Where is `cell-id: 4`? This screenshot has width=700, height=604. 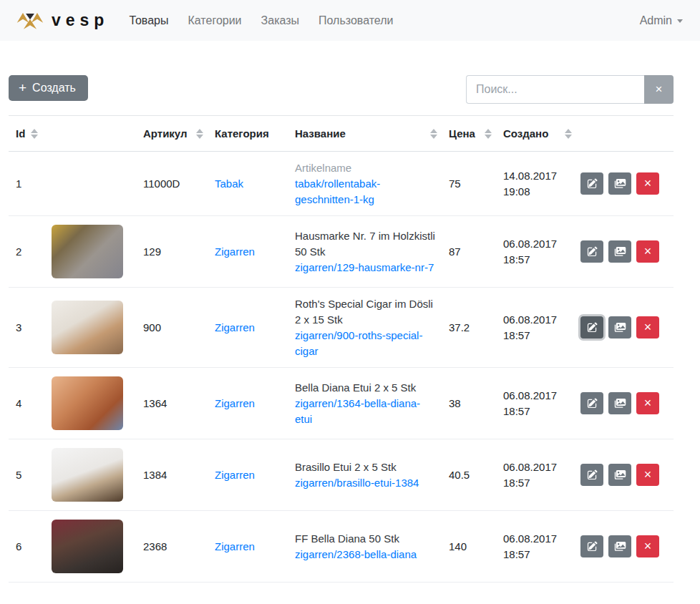
cell-id: 4 is located at coordinates (26, 404).